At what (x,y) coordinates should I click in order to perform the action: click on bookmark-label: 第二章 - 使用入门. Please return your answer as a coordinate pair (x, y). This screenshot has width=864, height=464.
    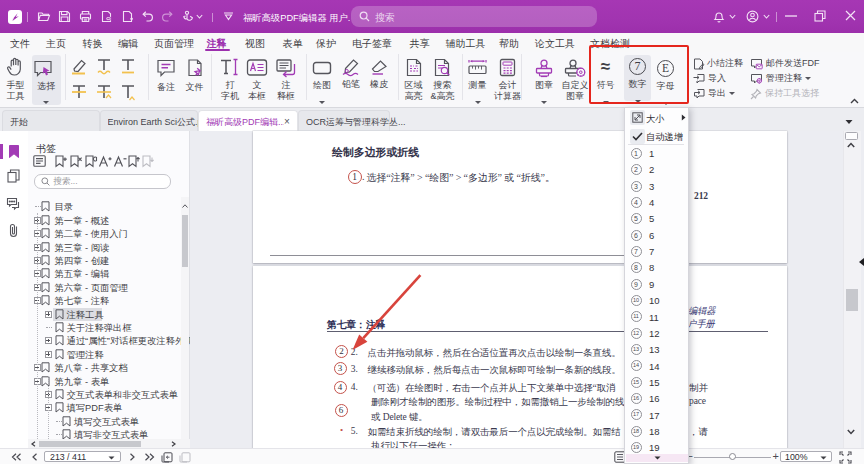
    Looking at the image, I should click on (92, 234).